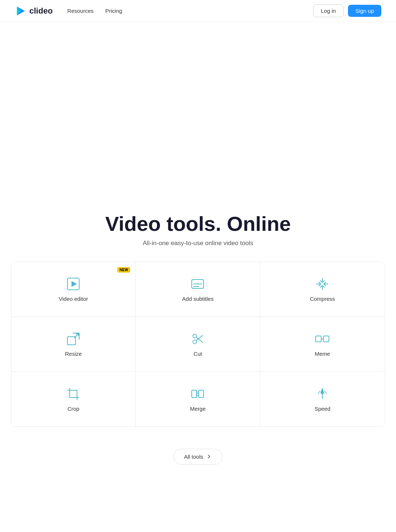 The height and width of the screenshot is (532, 396). I want to click on nav-resources: Resources, so click(81, 11).